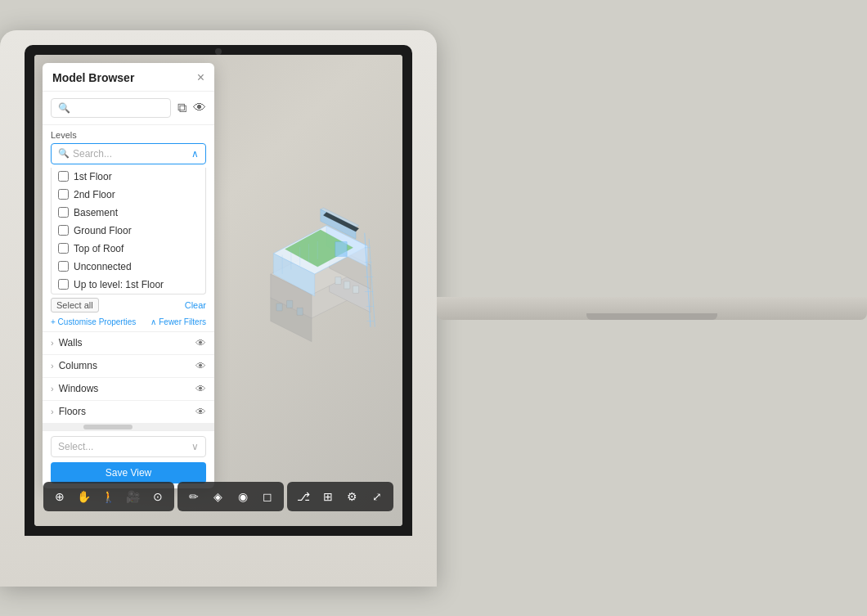 Image resolution: width=867 pixels, height=616 pixels. Describe the element at coordinates (128, 285) in the screenshot. I see `checkbox-item: Up to level: 1st Floor` at that location.